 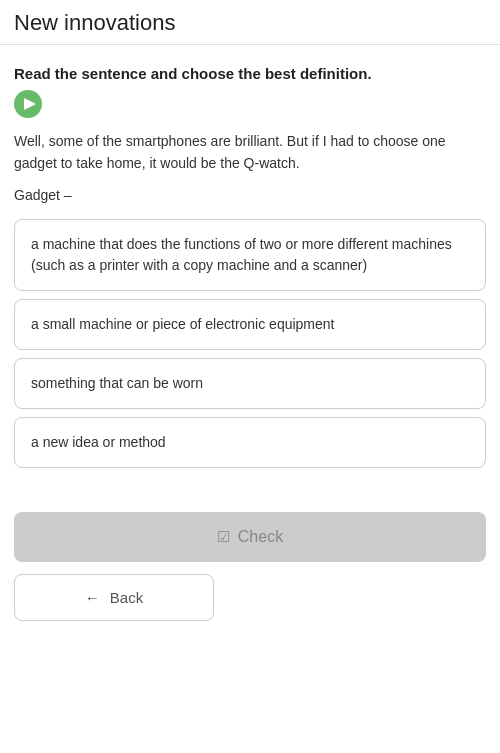 I want to click on check-button: ☑ Check, so click(x=250, y=537).